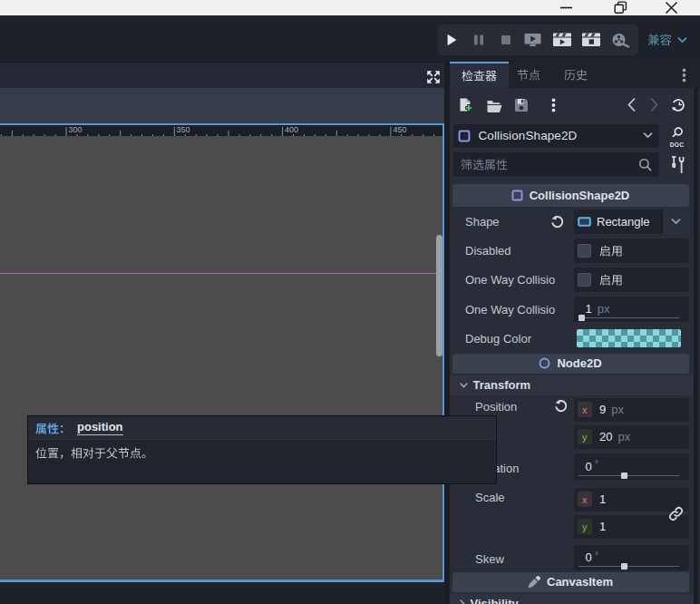  Describe the element at coordinates (624, 437) in the screenshot. I see `position-y-suffix: px` at that location.